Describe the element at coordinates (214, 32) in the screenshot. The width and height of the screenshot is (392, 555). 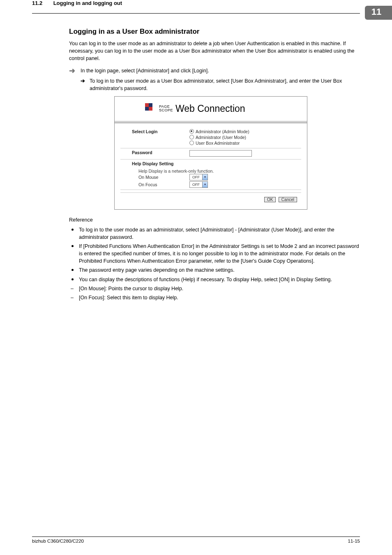
I see `page-title: Logging in as a User Box administrator` at that location.